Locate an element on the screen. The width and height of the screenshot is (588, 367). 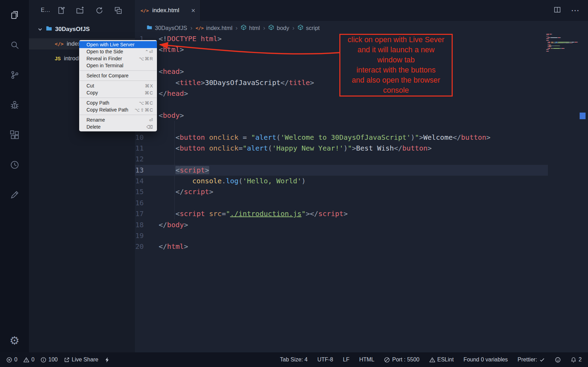
error-icon is located at coordinates (9, 360).